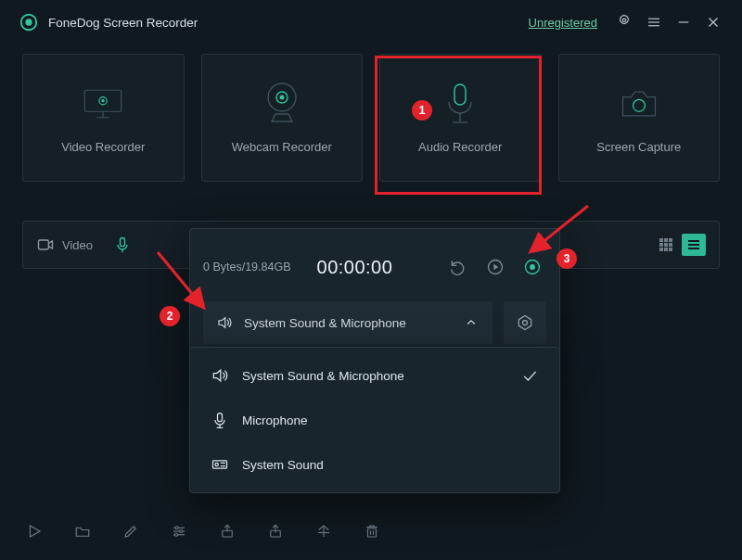 Image resolution: width=742 pixels, height=560 pixels. What do you see at coordinates (122, 245) in the screenshot?
I see `audio-mode-button` at bounding box center [122, 245].